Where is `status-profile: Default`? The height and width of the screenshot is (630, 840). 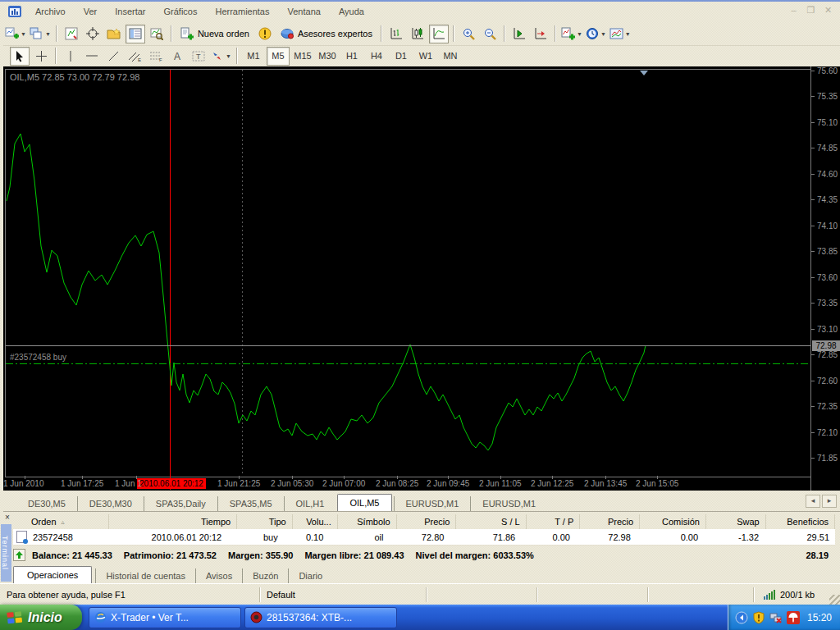
status-profile: Default is located at coordinates (343, 595).